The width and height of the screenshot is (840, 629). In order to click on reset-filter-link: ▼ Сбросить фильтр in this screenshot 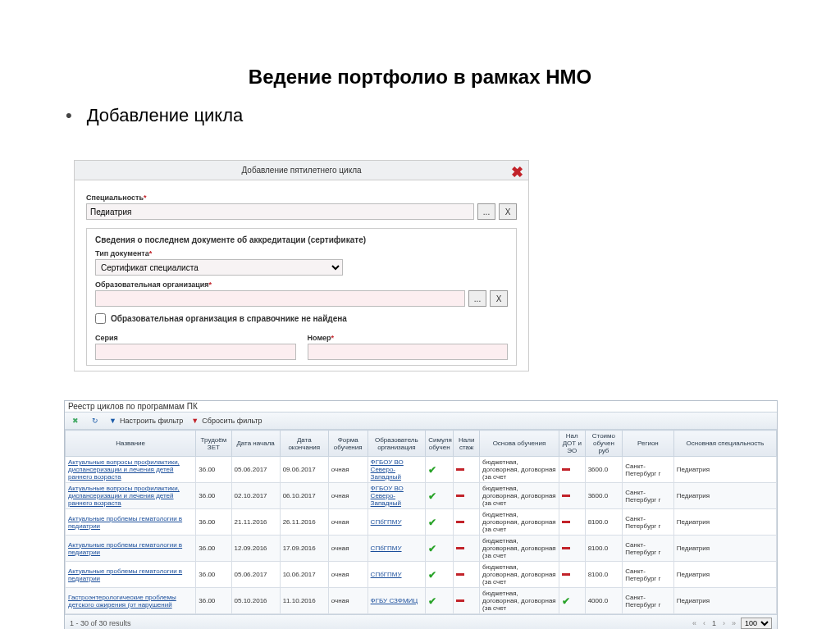, I will do `click(226, 421)`.